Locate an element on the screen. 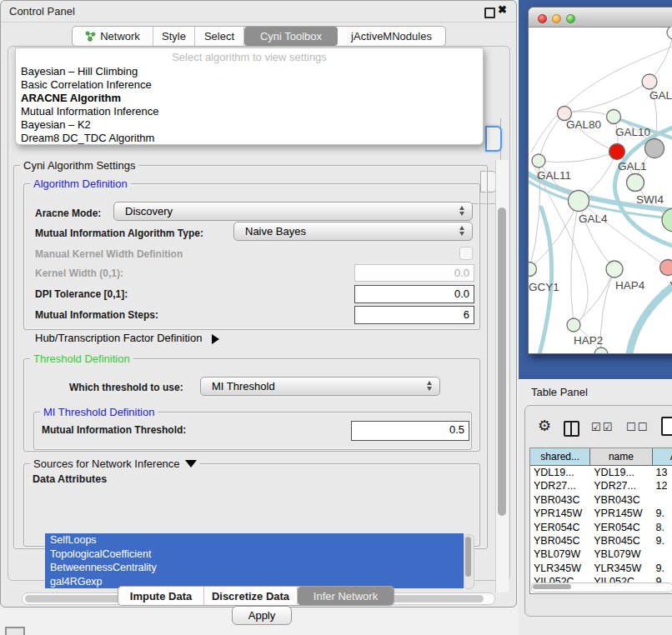  table-horizontal-scrollbar is located at coordinates (602, 588).